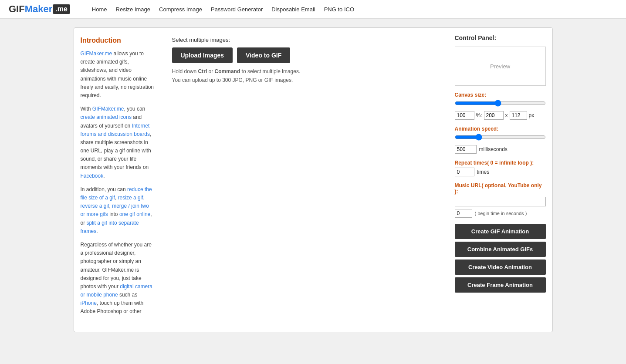 This screenshot has width=626, height=364. What do you see at coordinates (110, 227) in the screenshot?
I see `split-gif-link: split a gif into separate frames` at bounding box center [110, 227].